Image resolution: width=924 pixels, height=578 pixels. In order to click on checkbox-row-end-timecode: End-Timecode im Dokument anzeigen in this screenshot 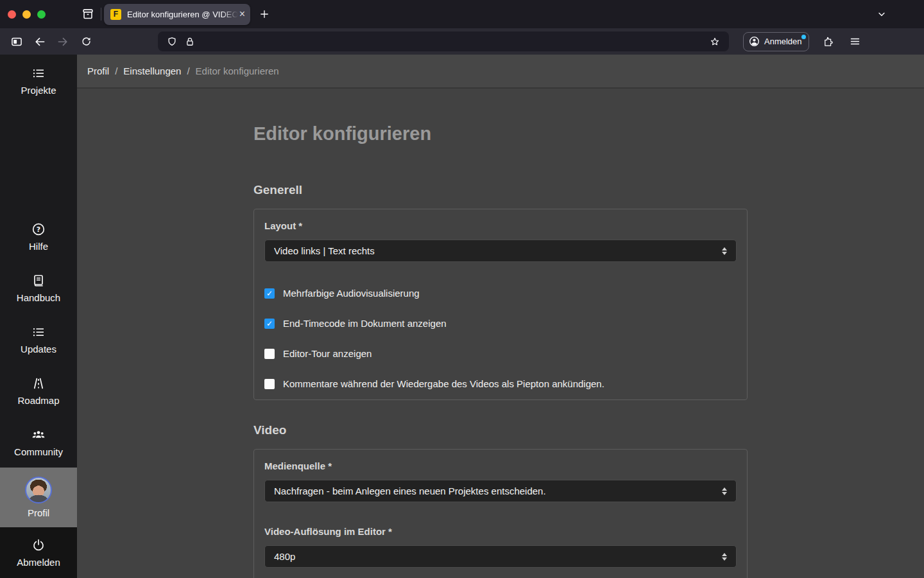, I will do `click(501, 324)`.